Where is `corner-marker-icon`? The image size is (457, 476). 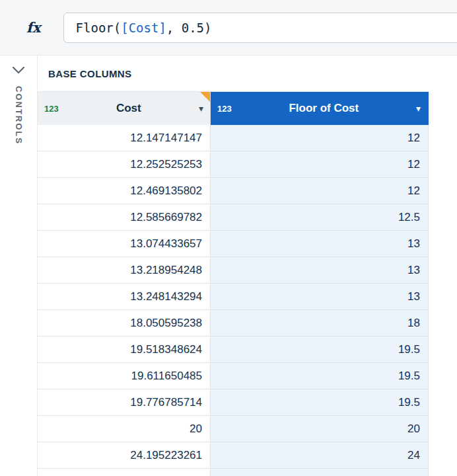 corner-marker-icon is located at coordinates (205, 97).